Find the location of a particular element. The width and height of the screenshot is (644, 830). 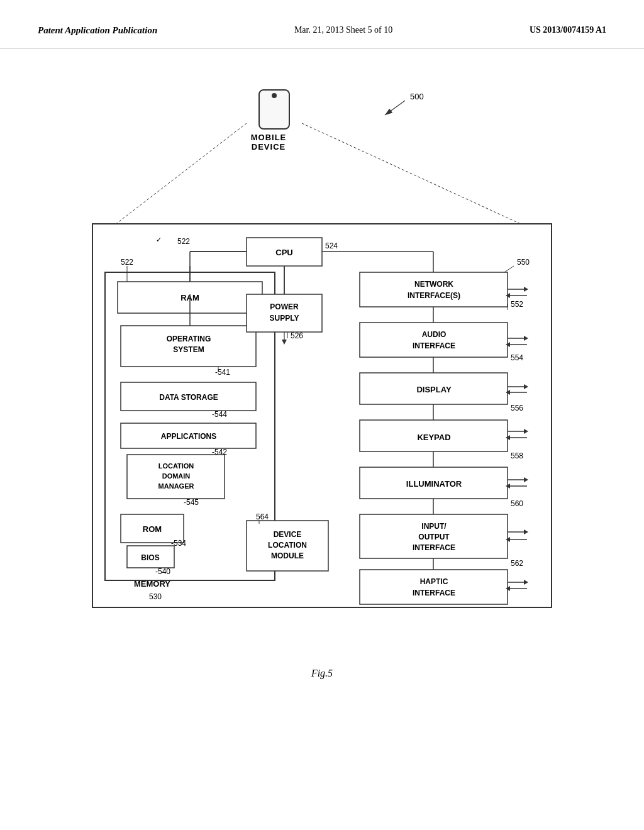

mobile-device-label2: DEVICE is located at coordinates (269, 147).